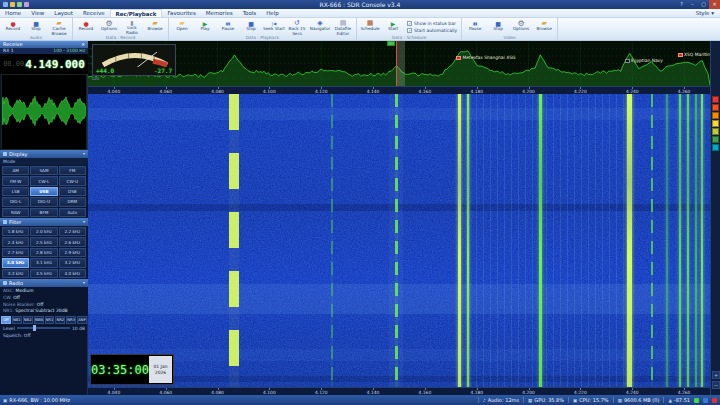 The image size is (720, 405). What do you see at coordinates (71, 320) in the screenshot?
I see `toggle-button-nr3: NR3` at bounding box center [71, 320].